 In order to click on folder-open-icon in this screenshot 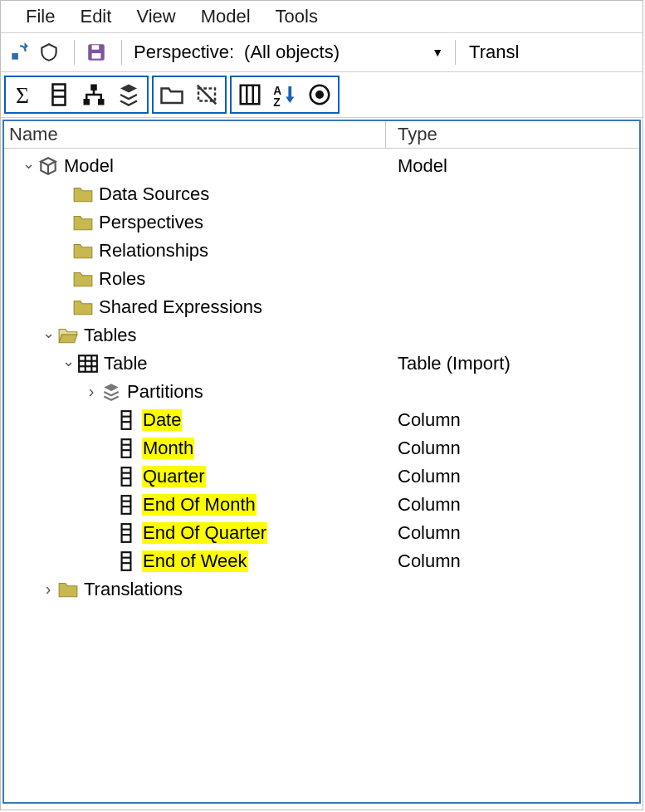, I will do `click(68, 335)`.